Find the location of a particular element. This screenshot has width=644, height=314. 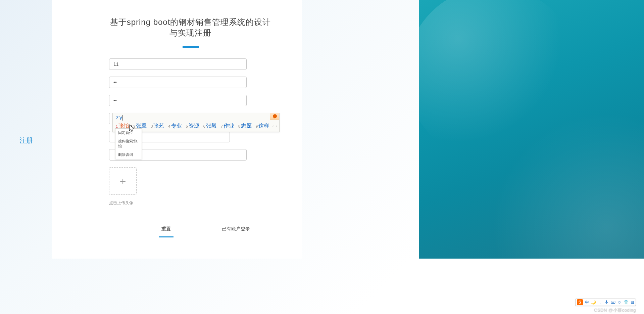

avatar-upload: ＋ is located at coordinates (123, 181).